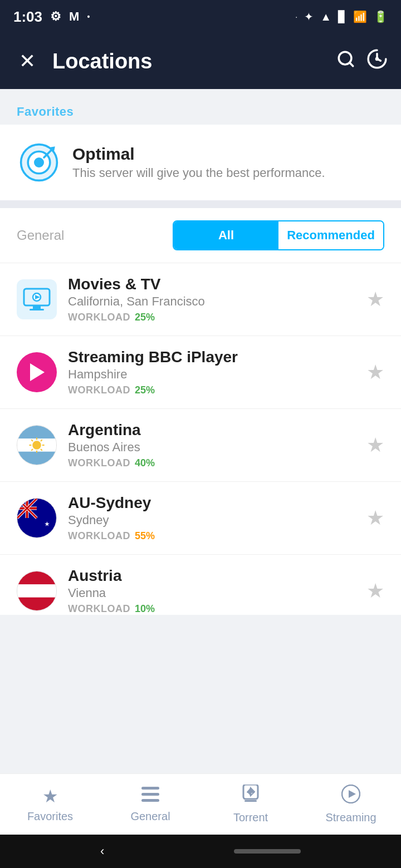  I want to click on section-divider, so click(200, 204).